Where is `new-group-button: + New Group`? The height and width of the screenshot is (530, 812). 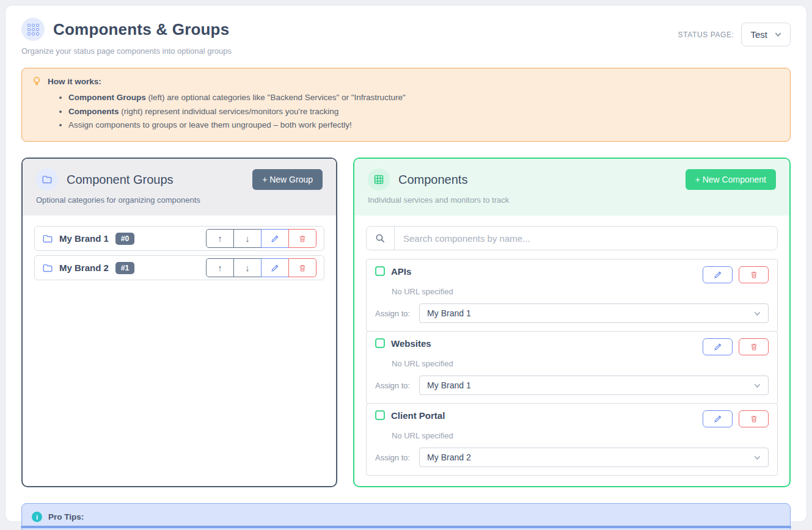
new-group-button: + New Group is located at coordinates (287, 180).